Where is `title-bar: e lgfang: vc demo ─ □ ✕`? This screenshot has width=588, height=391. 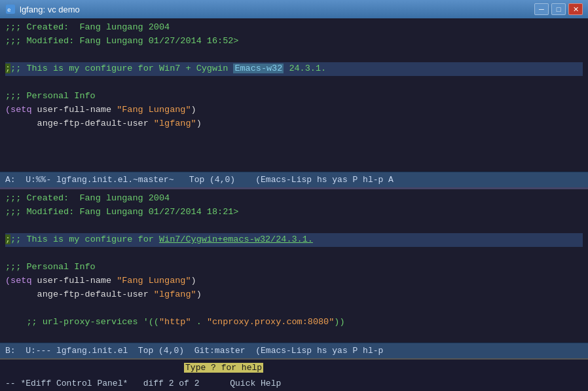
title-bar: e lgfang: vc demo ─ □ ✕ is located at coordinates (294, 9).